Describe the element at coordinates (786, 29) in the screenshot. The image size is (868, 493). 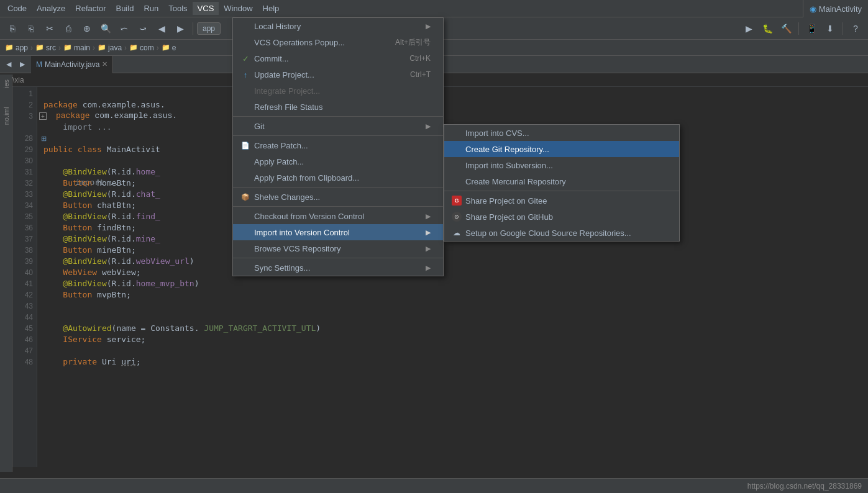
I see `toolbar-build2: 🔨` at that location.